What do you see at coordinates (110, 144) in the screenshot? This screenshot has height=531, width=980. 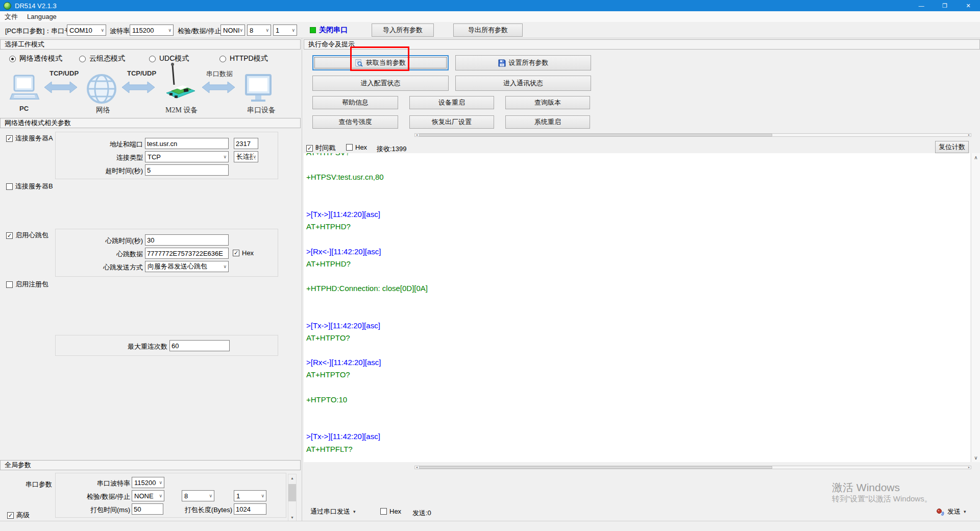 I see `addr-port-label: 地址和端口` at bounding box center [110, 144].